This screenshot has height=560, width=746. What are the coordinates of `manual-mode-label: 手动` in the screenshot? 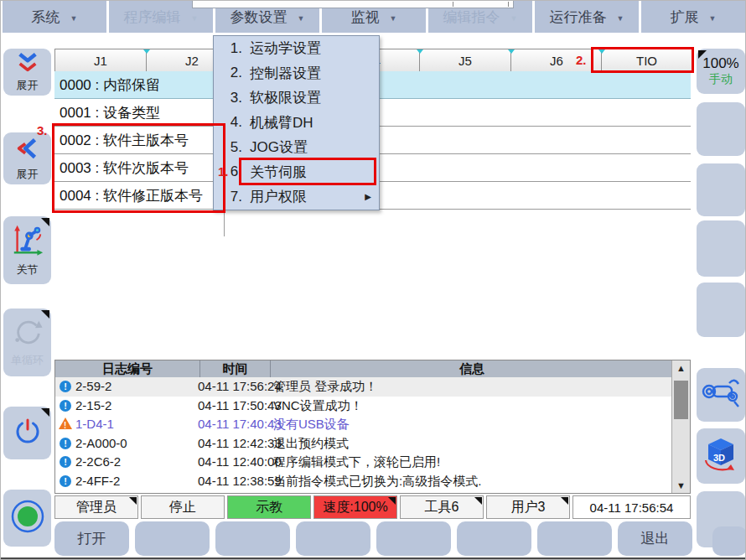 It's located at (721, 80).